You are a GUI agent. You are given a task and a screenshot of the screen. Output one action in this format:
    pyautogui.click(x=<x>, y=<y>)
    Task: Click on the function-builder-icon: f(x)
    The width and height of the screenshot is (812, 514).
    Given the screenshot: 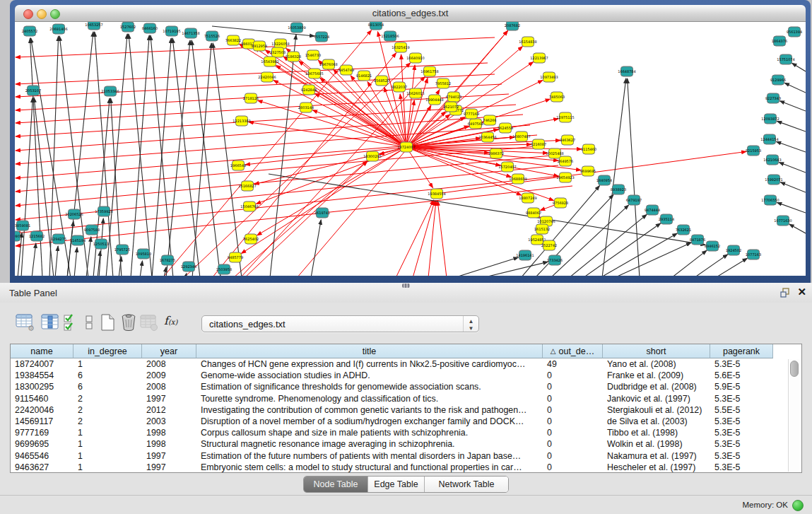 What is the action you would take?
    pyautogui.click(x=171, y=321)
    